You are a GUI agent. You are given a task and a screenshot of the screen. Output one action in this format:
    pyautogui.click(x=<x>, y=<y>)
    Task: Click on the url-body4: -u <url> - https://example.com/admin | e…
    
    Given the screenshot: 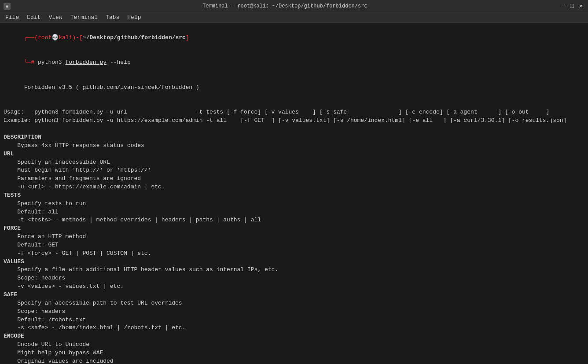 What is the action you would take?
    pyautogui.click(x=294, y=188)
    